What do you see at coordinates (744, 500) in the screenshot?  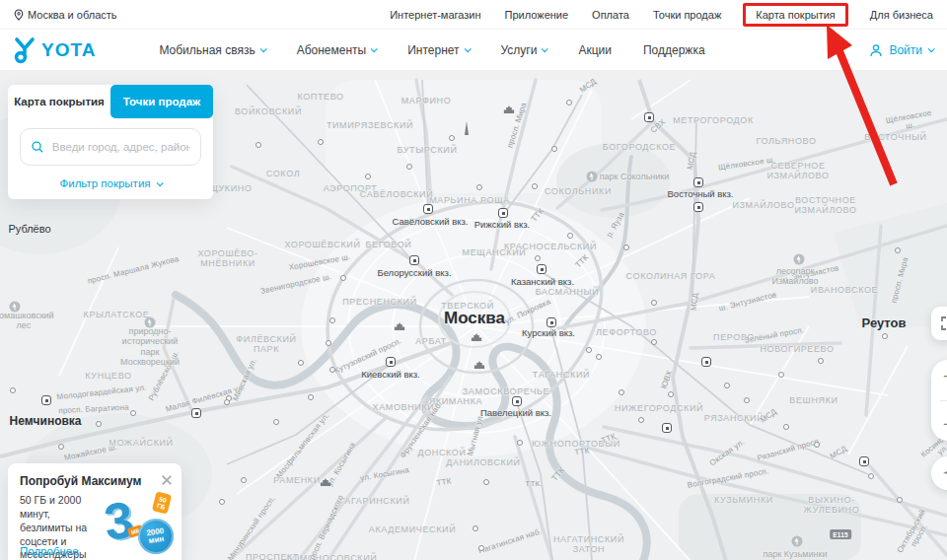 I see `map-district-label: КУЗЬМИНКИ` at bounding box center [744, 500].